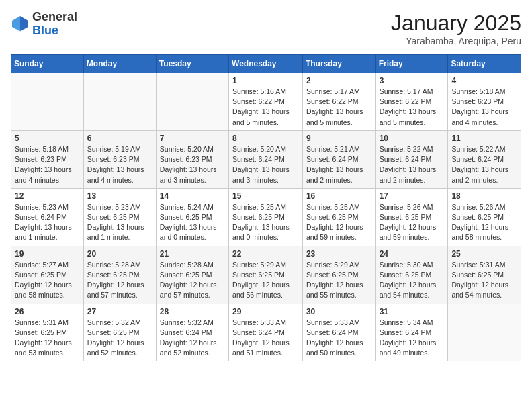  I want to click on location-title: Yarabamba, Arequipa, Peru, so click(456, 41).